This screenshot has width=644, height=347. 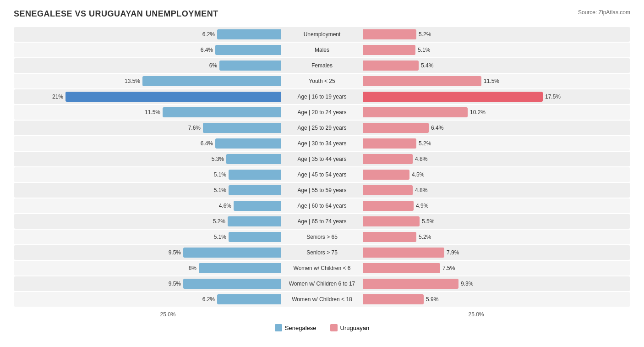 I want to click on left-value: 8%, so click(x=188, y=268).